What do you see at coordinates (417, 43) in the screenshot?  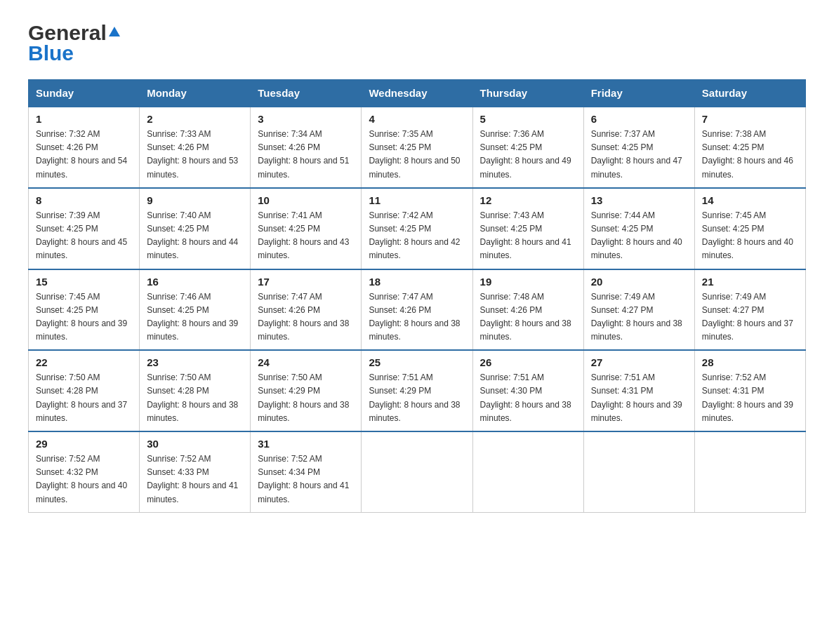 I see `page-header: General Blue` at bounding box center [417, 43].